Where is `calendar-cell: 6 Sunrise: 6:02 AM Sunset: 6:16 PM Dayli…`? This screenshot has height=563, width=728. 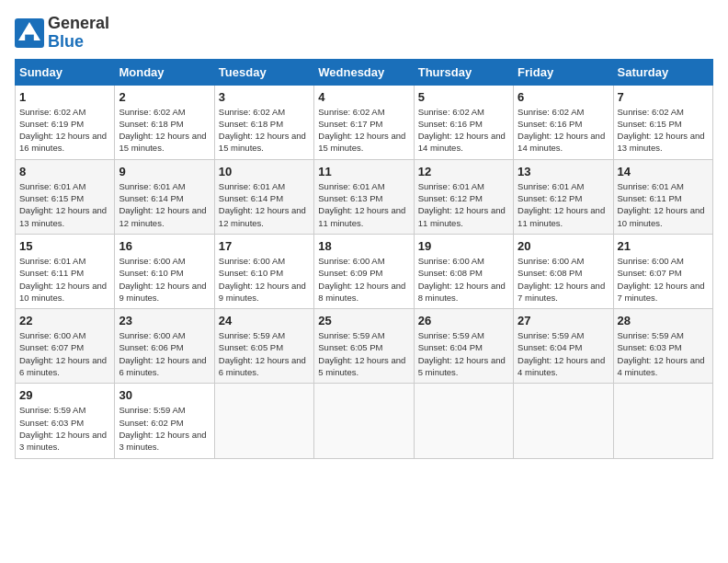
calendar-cell: 6 Sunrise: 6:02 AM Sunset: 6:16 PM Dayli… is located at coordinates (563, 121).